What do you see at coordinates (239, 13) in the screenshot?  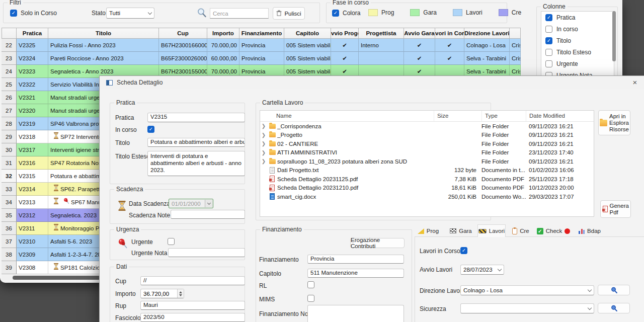 I see `search-input` at bounding box center [239, 13].